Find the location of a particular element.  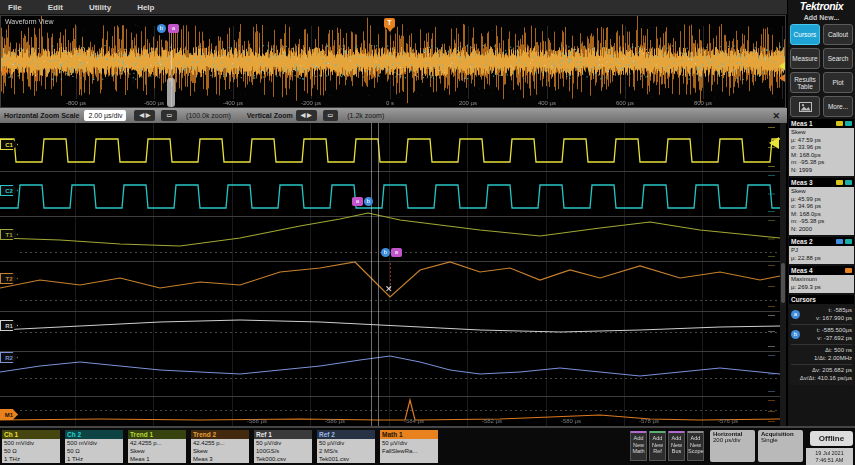

measurement-stat: µ: 22.88 ps is located at coordinates (822, 259).